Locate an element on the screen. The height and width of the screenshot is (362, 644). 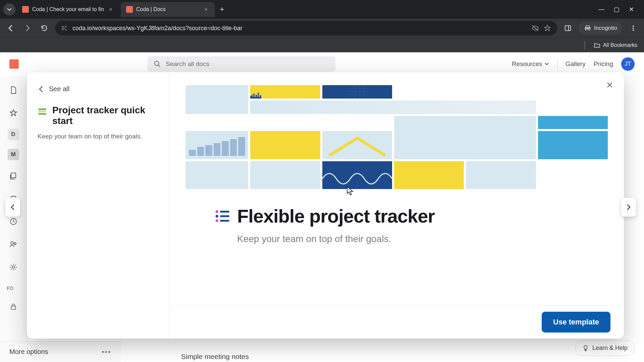
minimize-button: — is located at coordinates (601, 9).